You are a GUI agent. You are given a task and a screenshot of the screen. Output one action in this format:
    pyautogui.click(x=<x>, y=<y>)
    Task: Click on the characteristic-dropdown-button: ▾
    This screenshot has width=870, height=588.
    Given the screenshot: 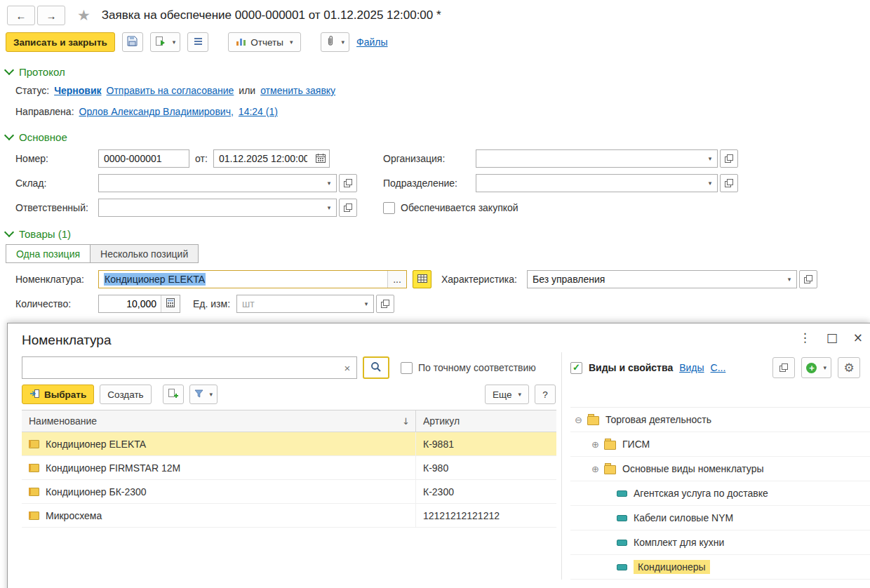 What is the action you would take?
    pyautogui.click(x=789, y=279)
    